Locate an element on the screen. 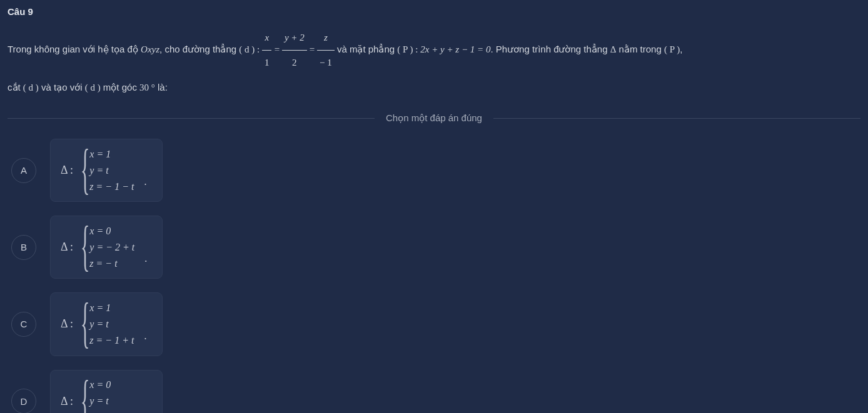 This screenshot has height=413, width=868. p2: ( P ) is located at coordinates (672, 49).